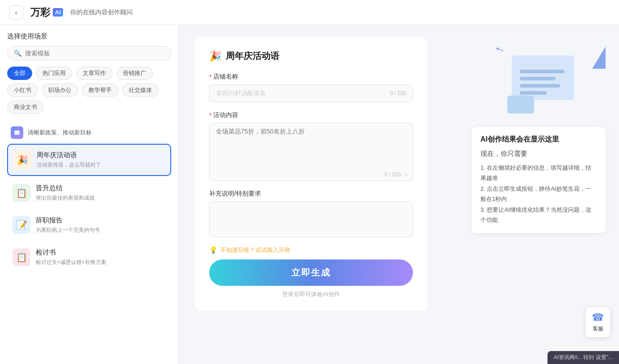 Image resolution: width=619 pixels, height=364 pixels. What do you see at coordinates (89, 198) in the screenshot?
I see `sidebar-list: 清晰新政策、推动新目标 🎉 周年庆活动语 活动宣传语，这么写就对了 📋 晋升总结…` at bounding box center [89, 198].